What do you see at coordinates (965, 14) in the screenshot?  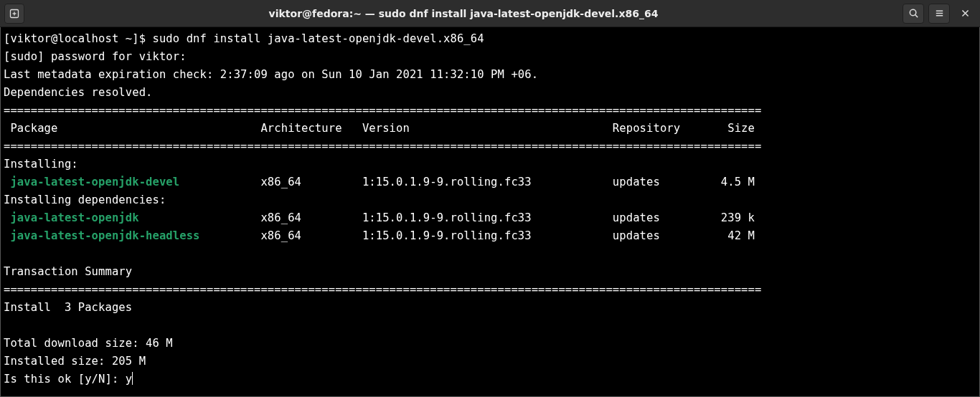 I see `close-button` at bounding box center [965, 14].